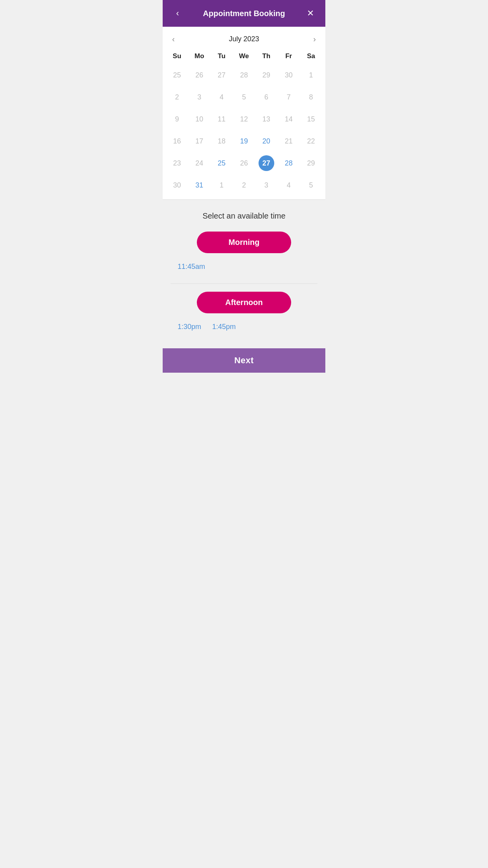  I want to click on calendar-day-3-2: 18, so click(222, 141).